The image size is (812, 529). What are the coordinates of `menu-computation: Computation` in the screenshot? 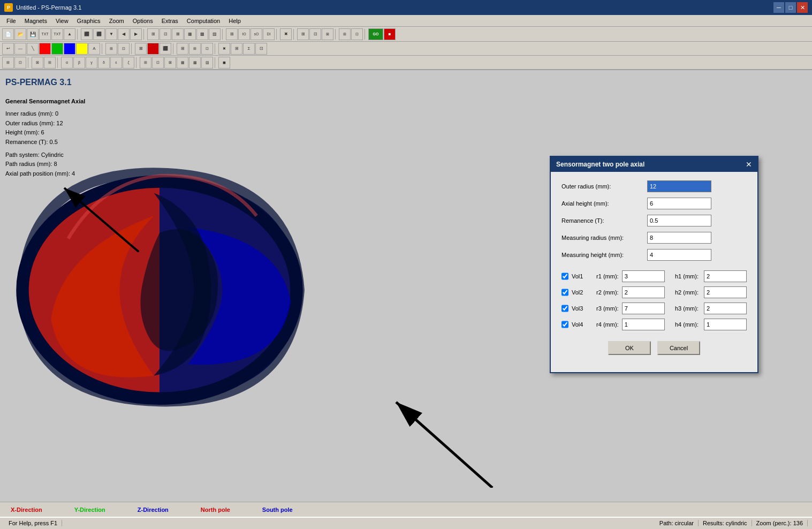 It's located at (203, 21).